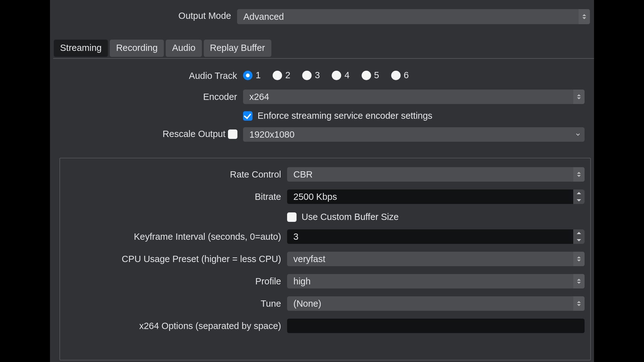  I want to click on profile-select: high, so click(436, 281).